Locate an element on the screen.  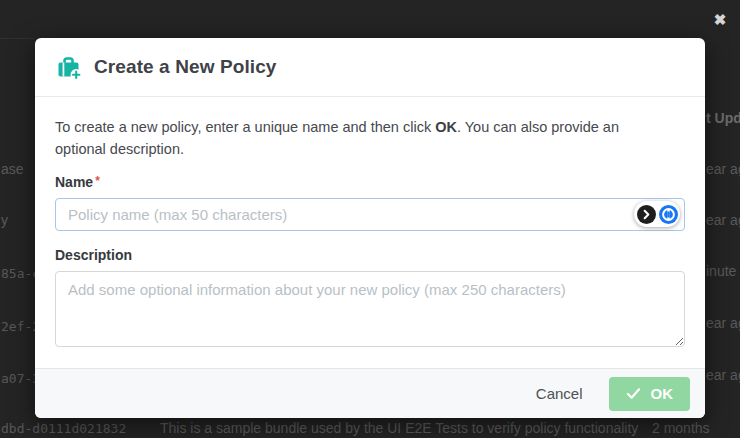
bg-table-cell-description: This is a sample bundle used by the UI E… is located at coordinates (399, 428).